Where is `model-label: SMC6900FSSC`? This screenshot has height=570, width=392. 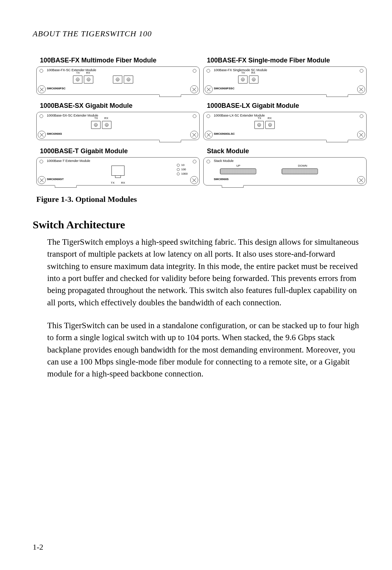 model-label: SMC6900FSSC is located at coordinates (224, 89).